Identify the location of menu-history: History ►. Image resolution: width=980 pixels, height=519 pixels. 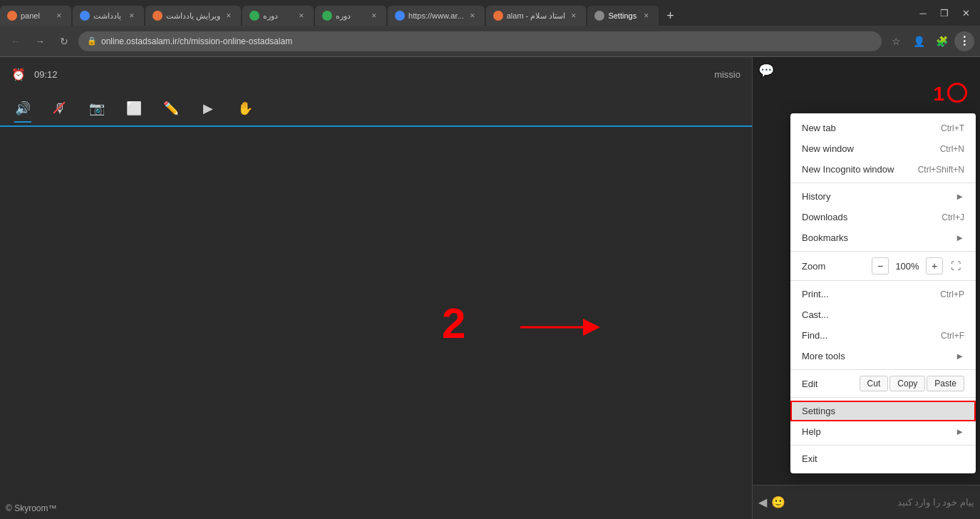
(883, 197).